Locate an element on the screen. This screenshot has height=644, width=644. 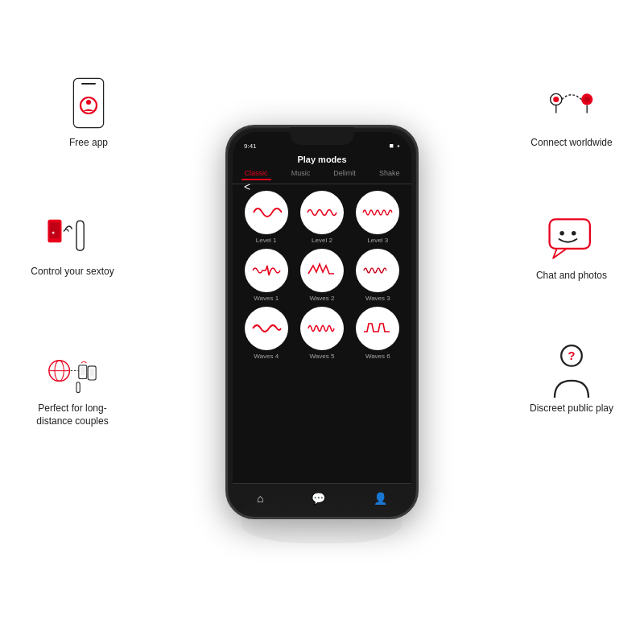
feature-control: ⭑ Control your sextoy is located at coordinates (72, 244).